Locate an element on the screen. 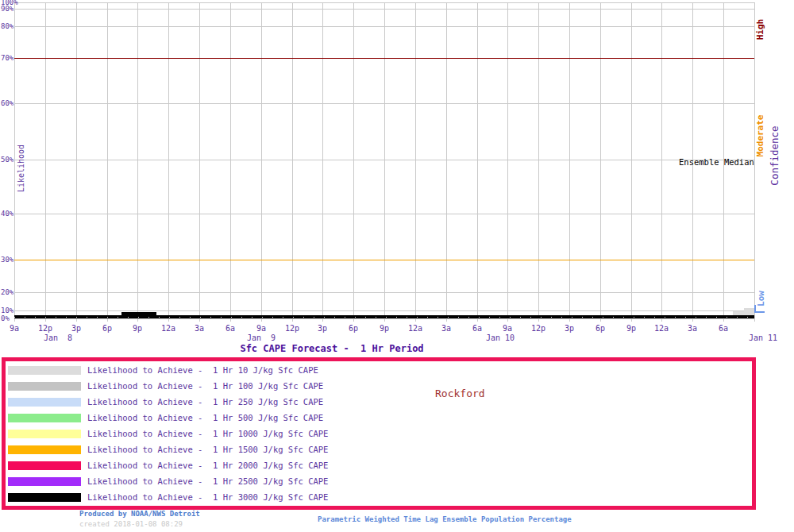  y-tick-label: 90% is located at coordinates (7, 10).